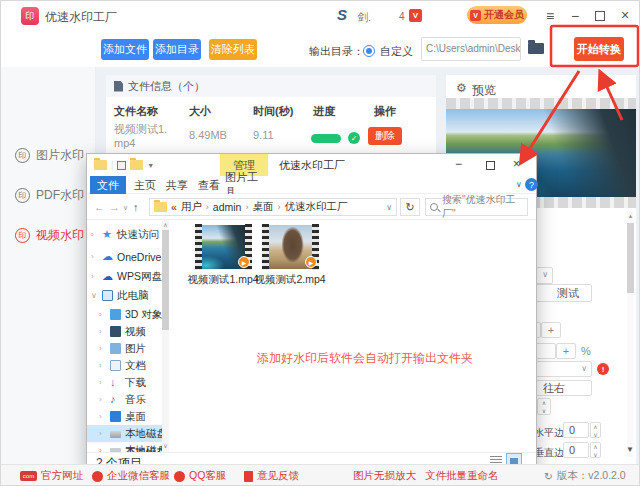  I want to click on qq-icon, so click(180, 476).